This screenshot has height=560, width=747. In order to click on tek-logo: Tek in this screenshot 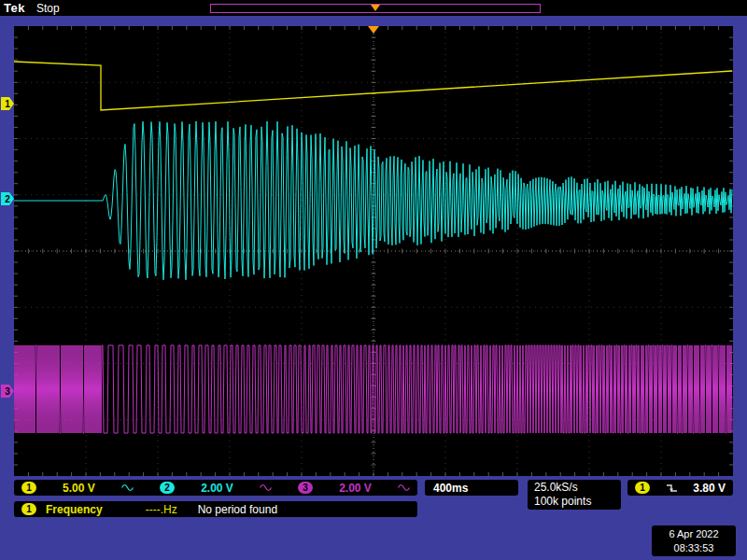, I will do `click(15, 7)`.